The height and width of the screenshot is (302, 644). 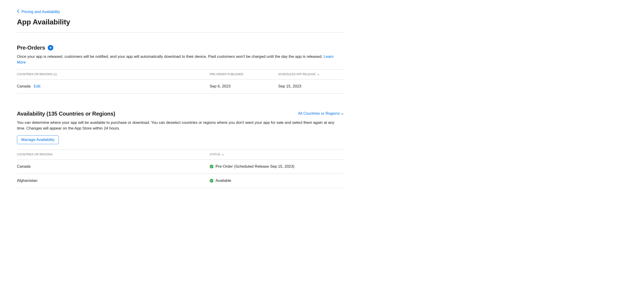 What do you see at coordinates (180, 169) in the screenshot?
I see `availability-table: Countries or Regions Status Canada` at bounding box center [180, 169].